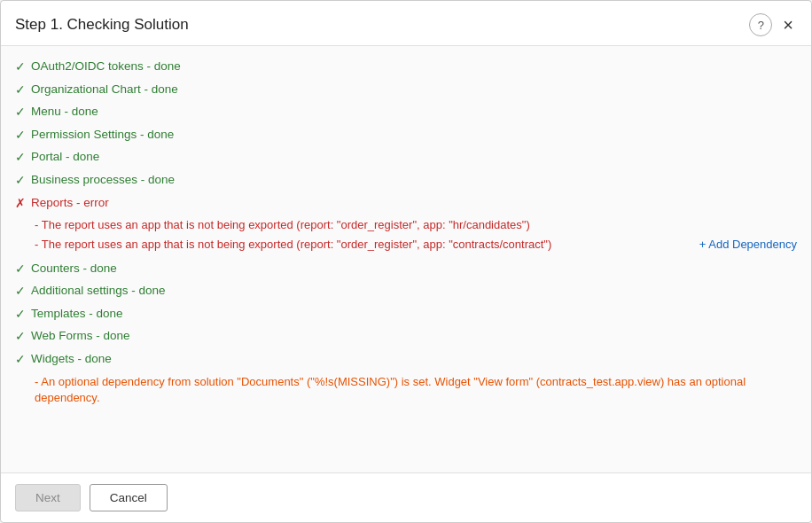 The height and width of the screenshot is (523, 812). What do you see at coordinates (74, 269) in the screenshot?
I see `check-label: Counters - done` at bounding box center [74, 269].